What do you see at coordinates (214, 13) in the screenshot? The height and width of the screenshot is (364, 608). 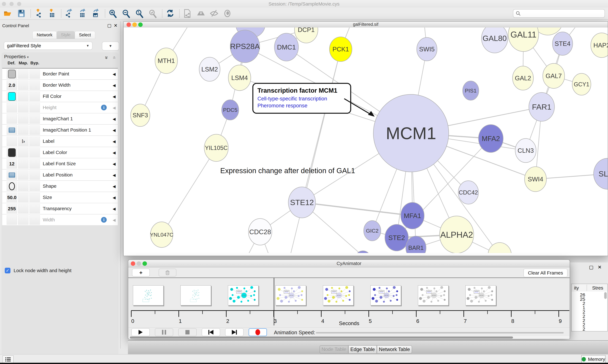 I see `hide-graphics-icon` at bounding box center [214, 13].